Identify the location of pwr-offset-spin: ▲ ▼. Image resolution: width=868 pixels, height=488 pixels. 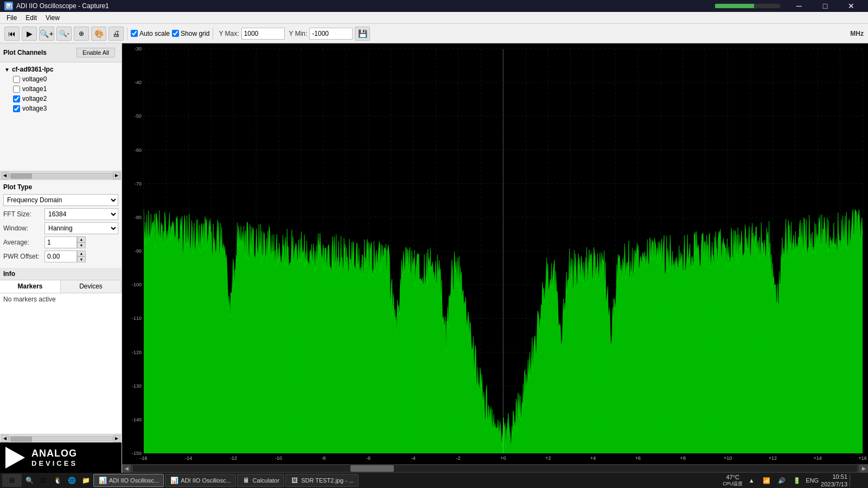
(65, 256).